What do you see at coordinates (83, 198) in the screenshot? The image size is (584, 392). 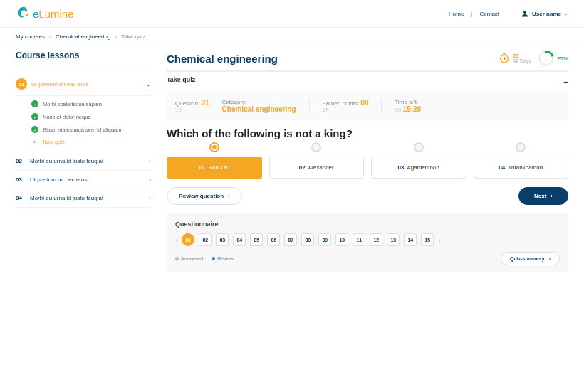 I see `lesson-04: 04Morbi eu urna id justo feugiat›` at bounding box center [83, 198].